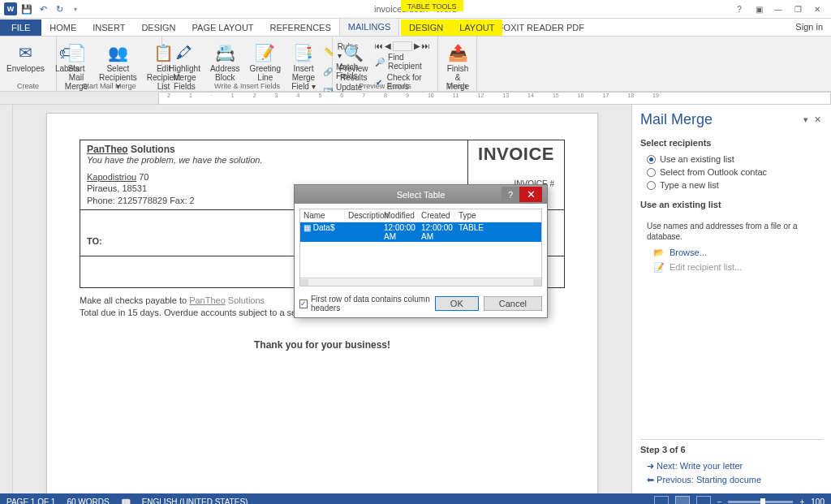  What do you see at coordinates (420, 216) in the screenshot?
I see `table-header-row: Name Description Modified Created Type` at bounding box center [420, 216].